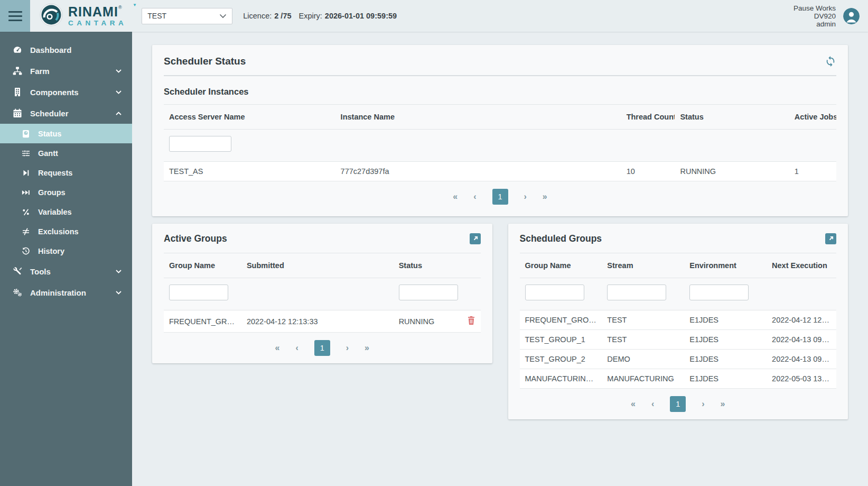 This screenshot has width=868, height=486. I want to click on sidebar-item-gantt: Gantt, so click(66, 153).